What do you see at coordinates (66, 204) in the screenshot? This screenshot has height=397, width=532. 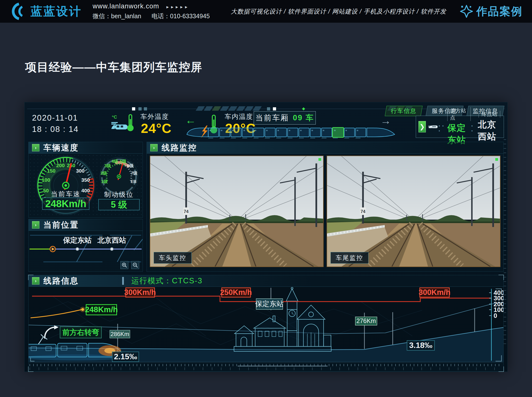 I see `current-speed-value: 248Km/h` at bounding box center [66, 204].